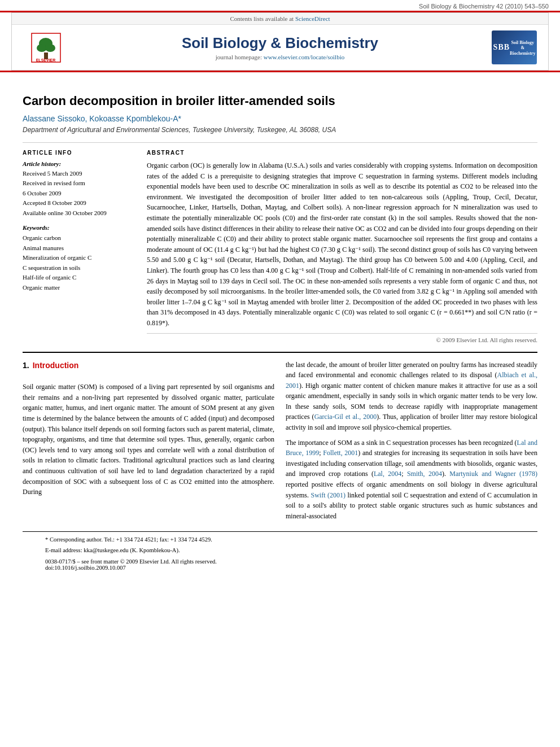  Describe the element at coordinates (148, 439) in the screenshot. I see `intro-text-left: Soil organic matter (SOM) is composed of…` at that location.